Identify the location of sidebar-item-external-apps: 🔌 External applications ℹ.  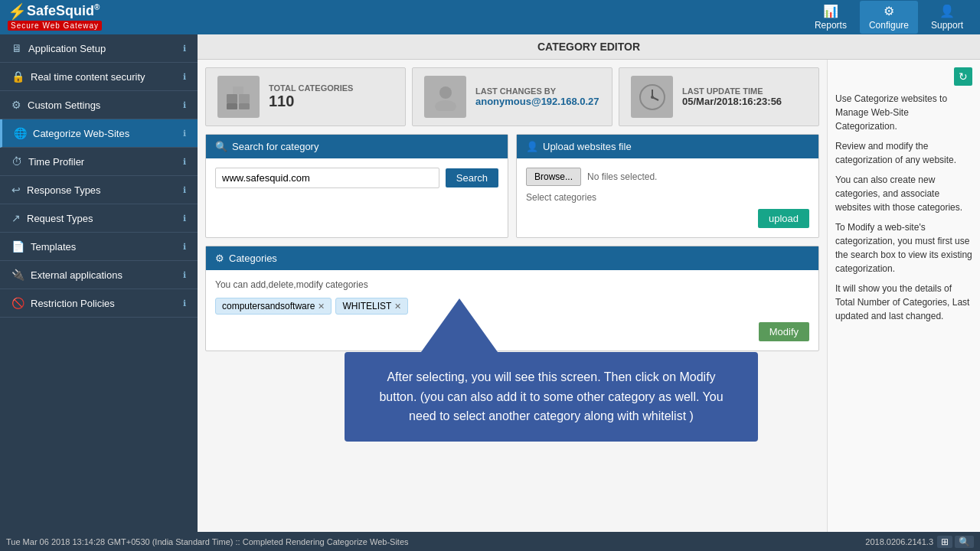
(99, 276).